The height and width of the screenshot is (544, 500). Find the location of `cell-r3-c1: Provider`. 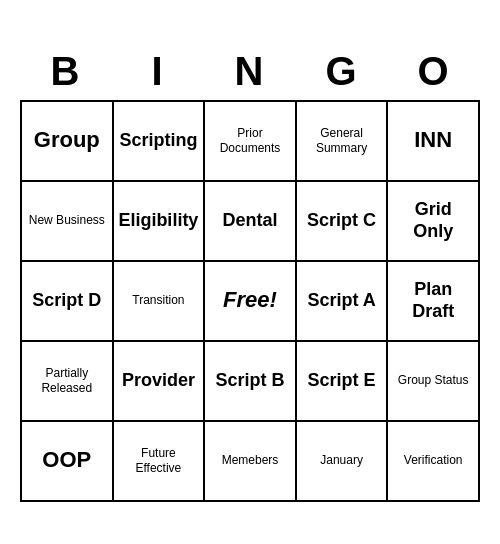

cell-r3-c1: Provider is located at coordinates (160, 382).